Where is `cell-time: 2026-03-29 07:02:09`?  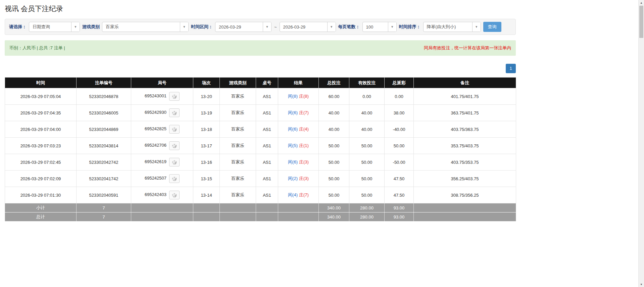 cell-time: 2026-03-29 07:02:09 is located at coordinates (41, 179).